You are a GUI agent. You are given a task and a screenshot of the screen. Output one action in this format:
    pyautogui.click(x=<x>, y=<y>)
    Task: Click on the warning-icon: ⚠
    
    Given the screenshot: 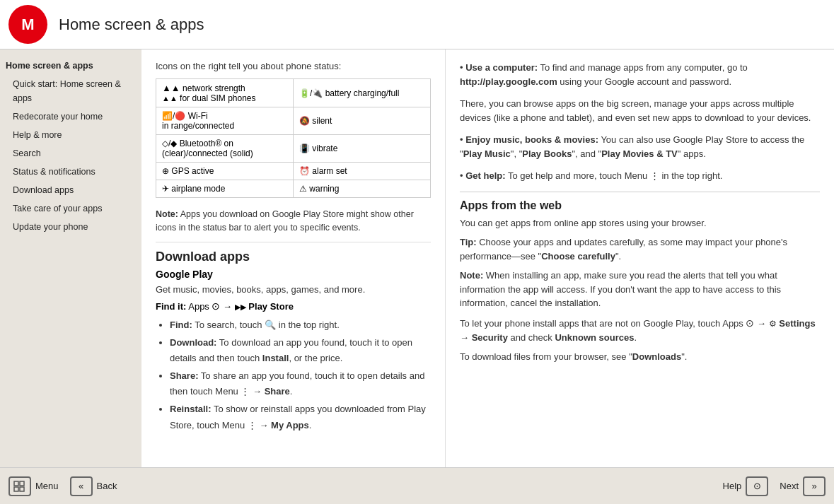 What is the action you would take?
    pyautogui.click(x=303, y=189)
    